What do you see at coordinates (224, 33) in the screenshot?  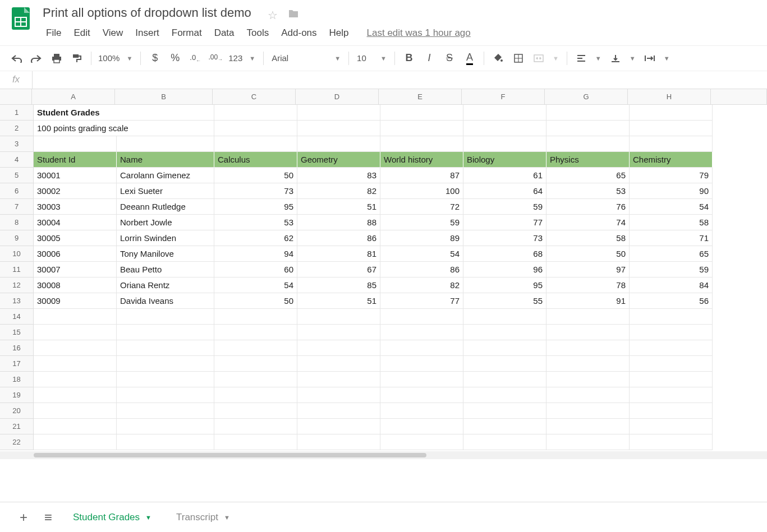 I see `menu-data: Data` at bounding box center [224, 33].